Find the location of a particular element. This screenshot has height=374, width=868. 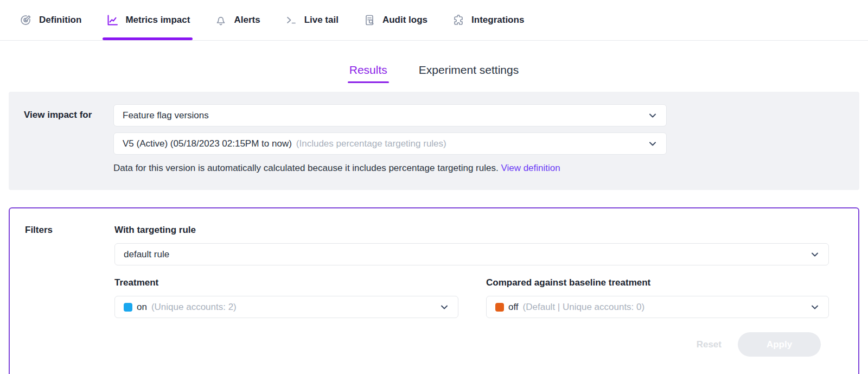

impact-type-select: Feature flag versions is located at coordinates (390, 115).